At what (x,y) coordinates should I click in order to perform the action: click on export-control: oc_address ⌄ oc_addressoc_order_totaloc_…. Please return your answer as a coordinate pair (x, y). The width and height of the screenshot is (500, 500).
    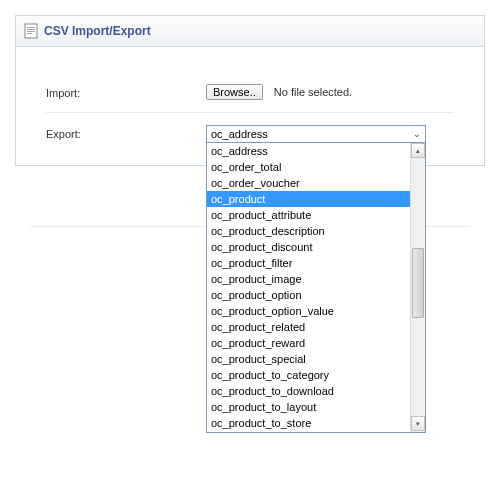
    Looking at the image, I should click on (330, 134).